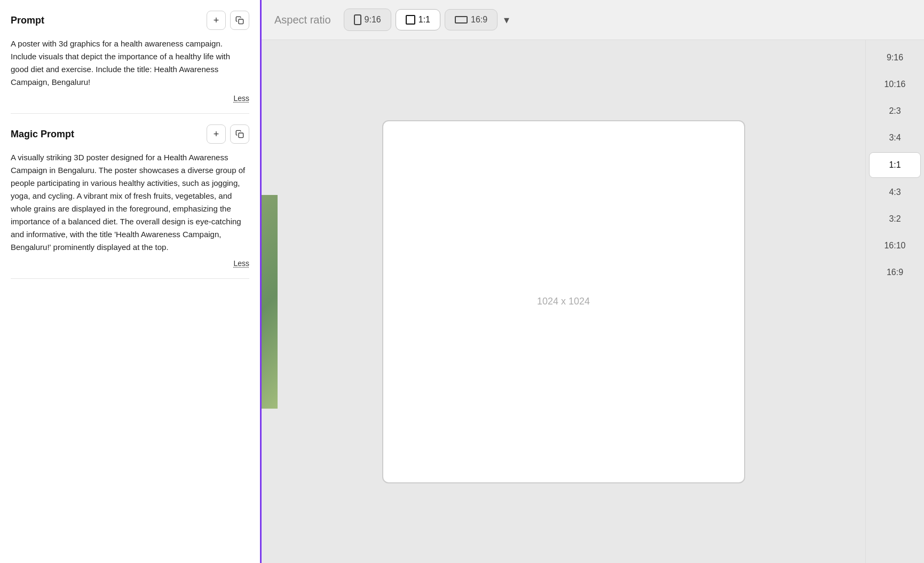  Describe the element at coordinates (424, 20) in the screenshot. I see `ratio-tab-1-1-label: 1:1` at that location.